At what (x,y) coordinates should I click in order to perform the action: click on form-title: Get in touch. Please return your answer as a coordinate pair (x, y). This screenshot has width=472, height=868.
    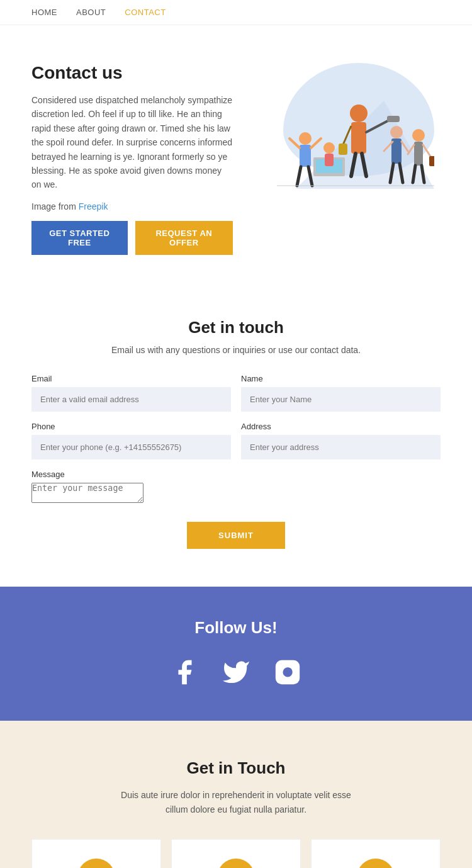
    Looking at the image, I should click on (236, 327).